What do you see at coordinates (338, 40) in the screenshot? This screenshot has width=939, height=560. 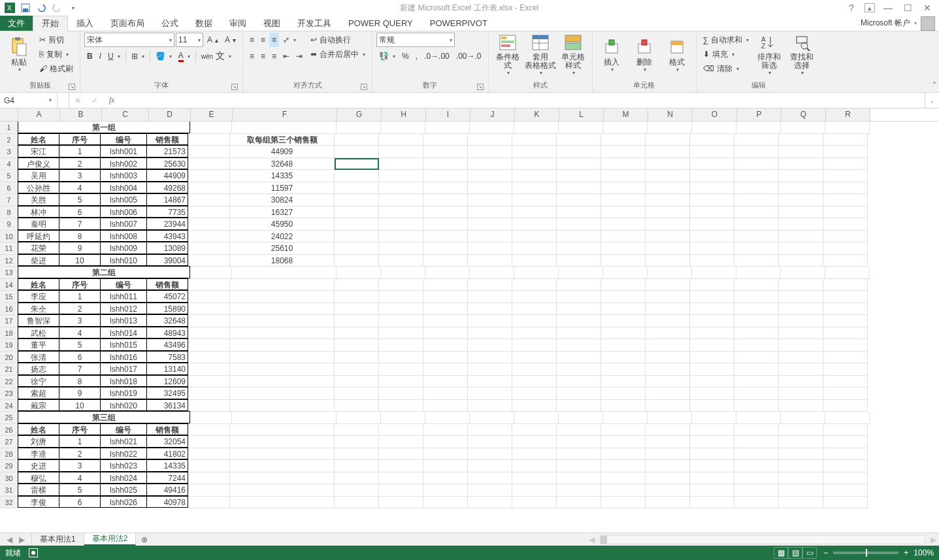 I see `wrap-text-button: ↩自动换行` at bounding box center [338, 40].